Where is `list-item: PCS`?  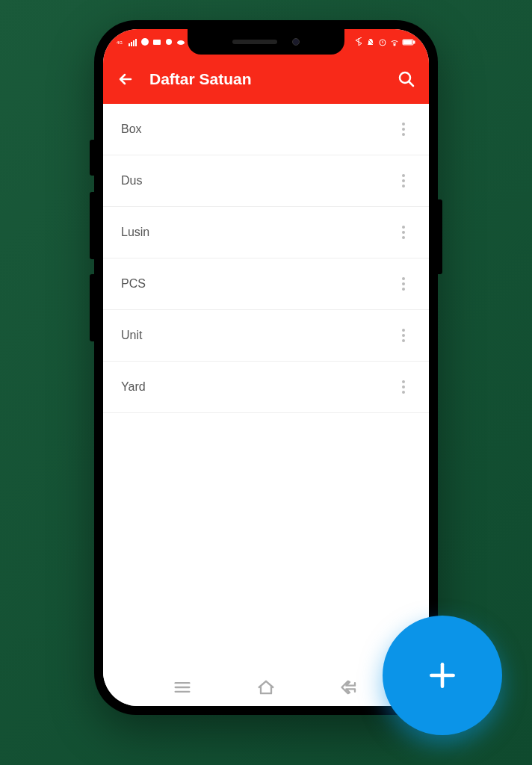
list-item: PCS is located at coordinates (266, 284).